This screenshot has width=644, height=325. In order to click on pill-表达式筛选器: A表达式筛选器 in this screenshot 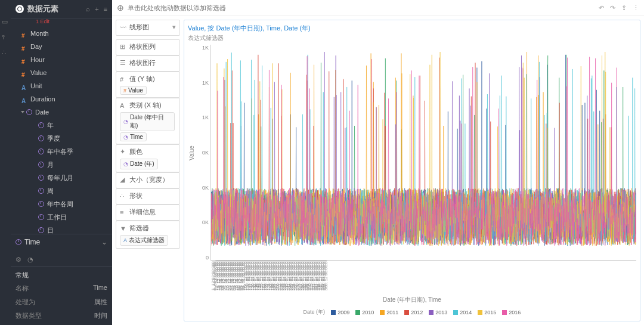, I will do `click(144, 240)`.